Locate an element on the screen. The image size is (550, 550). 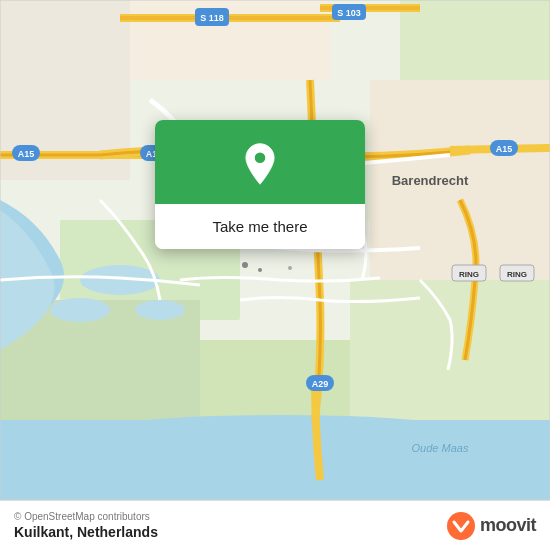
moovit-logo: moovit is located at coordinates (492, 526).